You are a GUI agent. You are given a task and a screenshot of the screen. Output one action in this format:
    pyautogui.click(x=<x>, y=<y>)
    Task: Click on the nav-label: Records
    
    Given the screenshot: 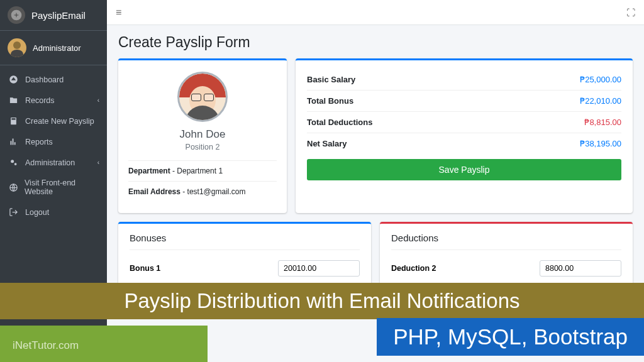 What is the action you would take?
    pyautogui.click(x=40, y=101)
    